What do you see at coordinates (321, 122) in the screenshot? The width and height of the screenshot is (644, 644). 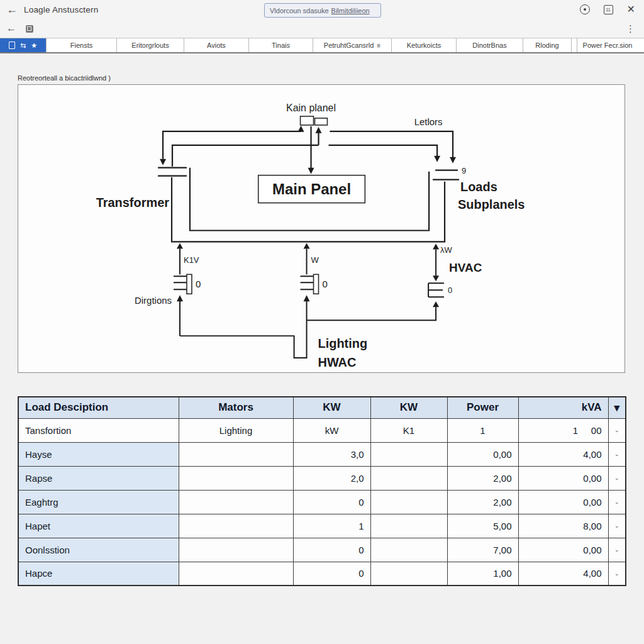 I see `main-breaker-symbol` at bounding box center [321, 122].